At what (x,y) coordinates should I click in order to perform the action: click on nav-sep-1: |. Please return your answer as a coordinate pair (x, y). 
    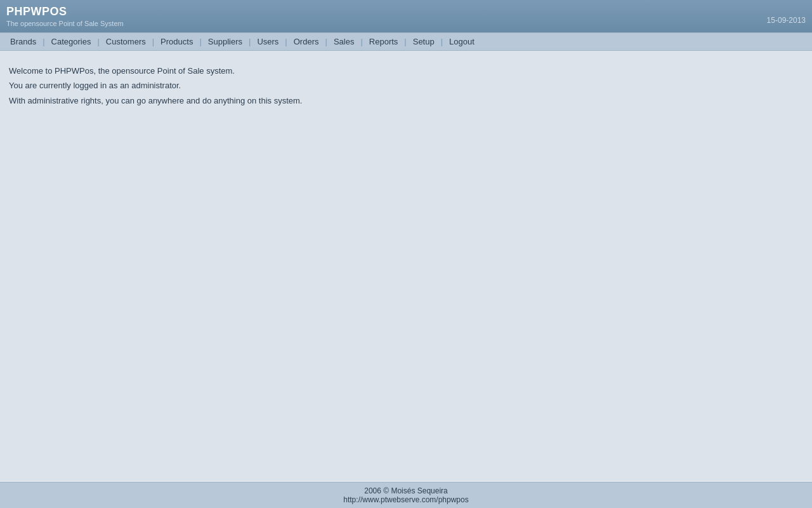
    Looking at the image, I should click on (43, 42).